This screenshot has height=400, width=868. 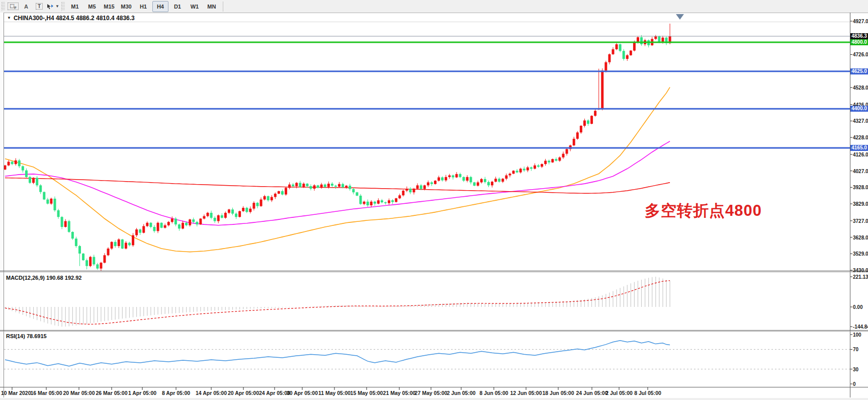 I want to click on macd-tick-label: 0.00, so click(x=858, y=307).